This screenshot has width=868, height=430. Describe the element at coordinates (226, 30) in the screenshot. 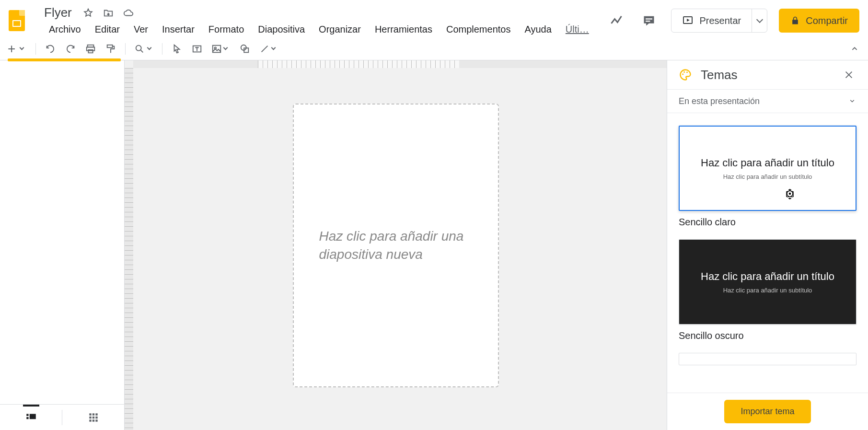

I see `menu-format: Formato` at that location.